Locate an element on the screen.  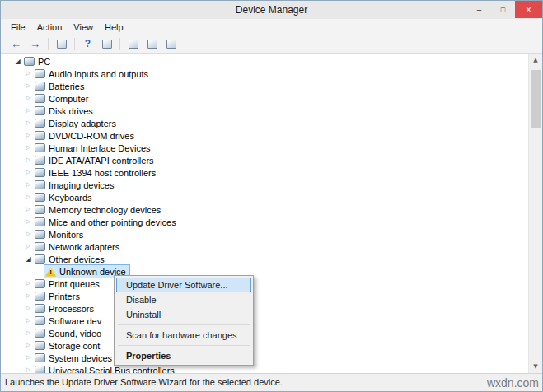
tree-item-unknown-device: Unknown device is located at coordinates (264, 272).